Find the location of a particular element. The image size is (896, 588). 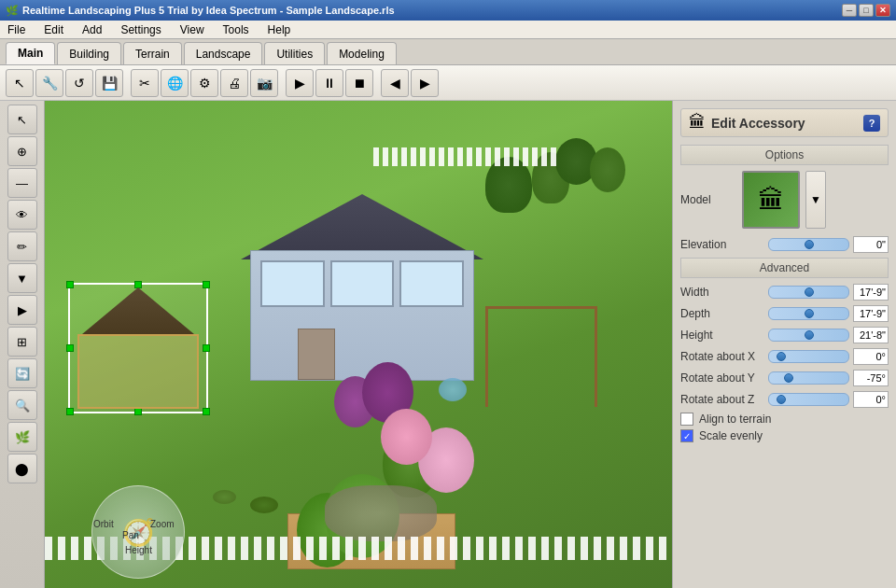

handle-br is located at coordinates (206, 412).